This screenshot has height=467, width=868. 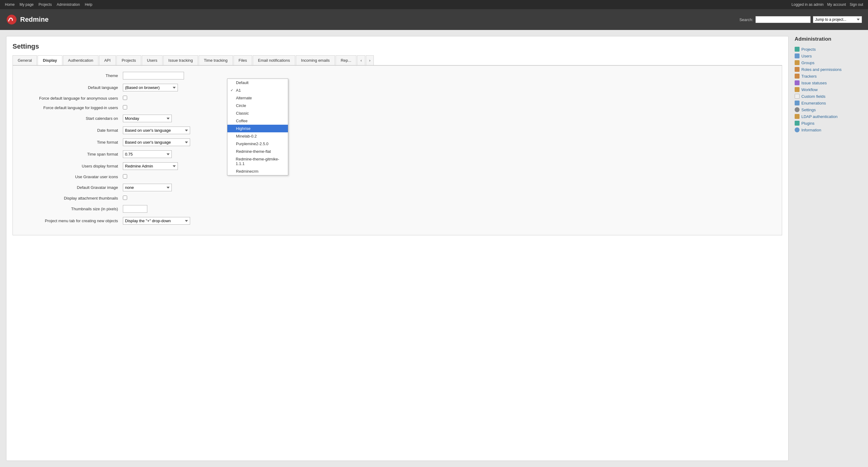 What do you see at coordinates (257, 144) in the screenshot?
I see `theme-option-purplemine: Purplemine2-2.5.0` at bounding box center [257, 144].